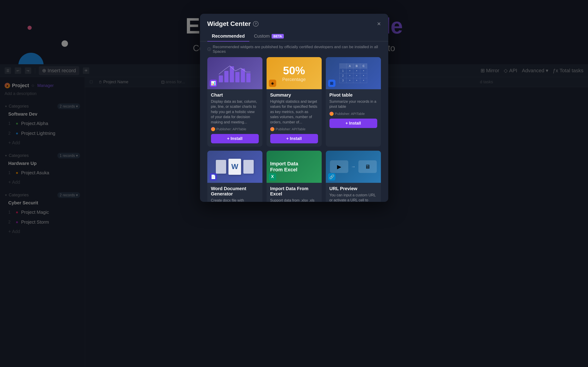  What do you see at coordinates (235, 112) in the screenshot?
I see `widget-desc-chart: Display data as bar, column, pie, line, …` at bounding box center [235, 112].